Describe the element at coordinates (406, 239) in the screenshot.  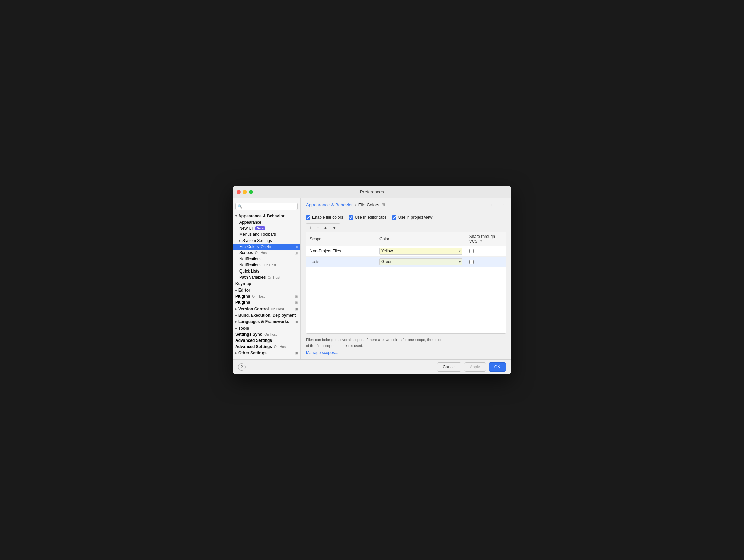
I see `table-header-row: Scope Color Share through VCS ?` at that location.